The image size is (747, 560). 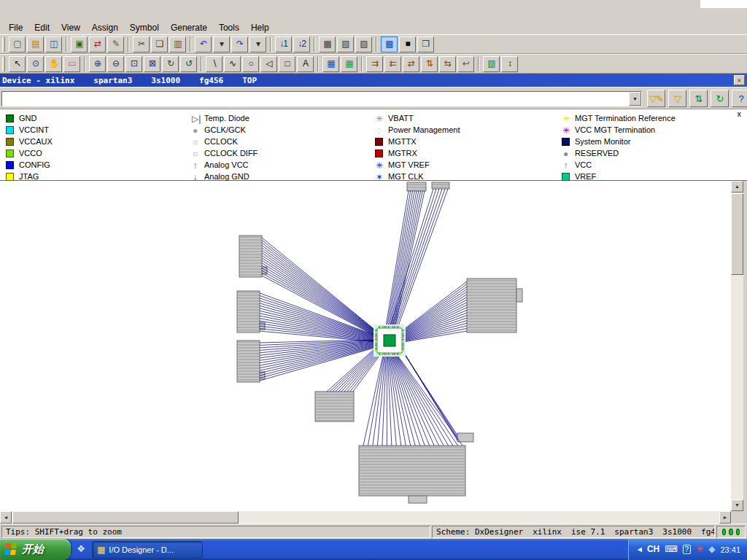 What do you see at coordinates (214, 64) in the screenshot?
I see `draw-line-button: ∖` at bounding box center [214, 64].